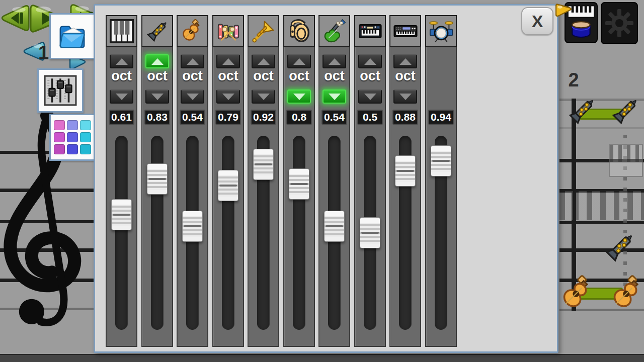 This screenshot has width=644, height=362. I want to click on synthesizer-icon, so click(406, 31).